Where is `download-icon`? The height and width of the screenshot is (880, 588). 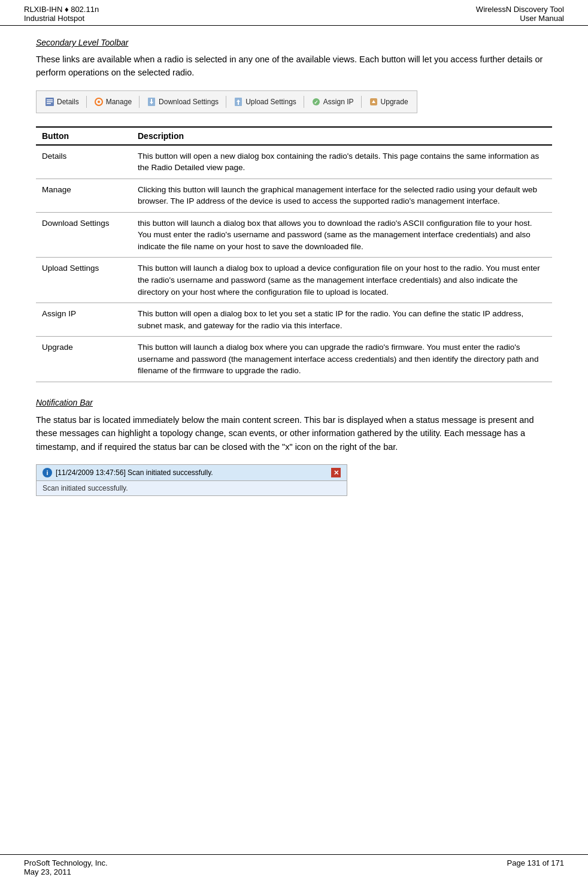
download-icon is located at coordinates (151, 102).